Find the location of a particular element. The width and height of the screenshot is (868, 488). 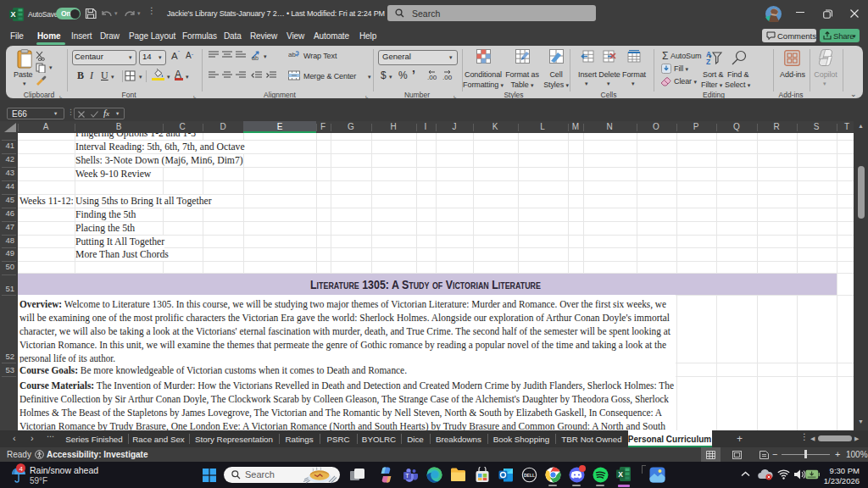

svg-text: T is located at coordinates (407, 476).